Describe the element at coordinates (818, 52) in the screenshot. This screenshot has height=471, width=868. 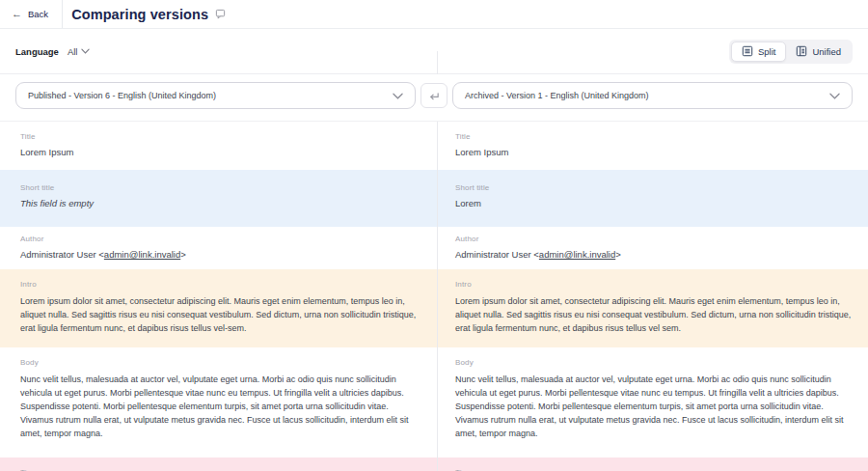
I see `unified-view-button: Unified` at that location.